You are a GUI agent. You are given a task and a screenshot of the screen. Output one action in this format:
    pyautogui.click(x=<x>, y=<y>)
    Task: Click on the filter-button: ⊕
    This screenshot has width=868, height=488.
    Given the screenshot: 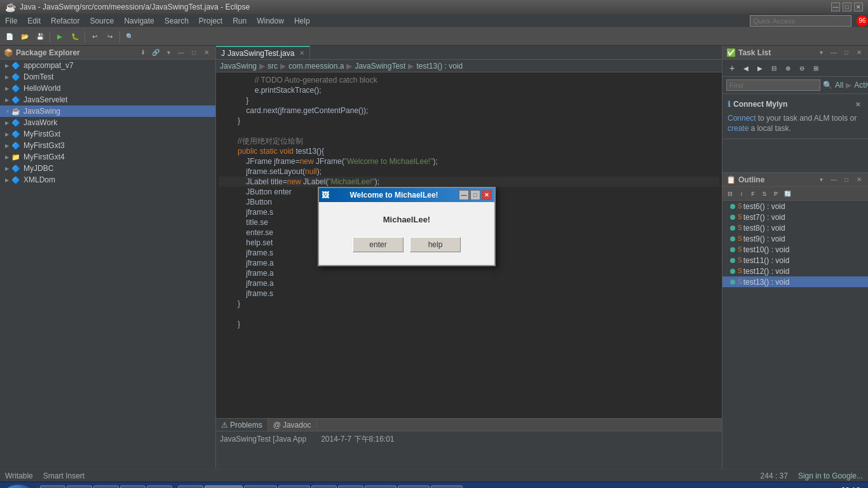 What is the action you would take?
    pyautogui.click(x=788, y=68)
    